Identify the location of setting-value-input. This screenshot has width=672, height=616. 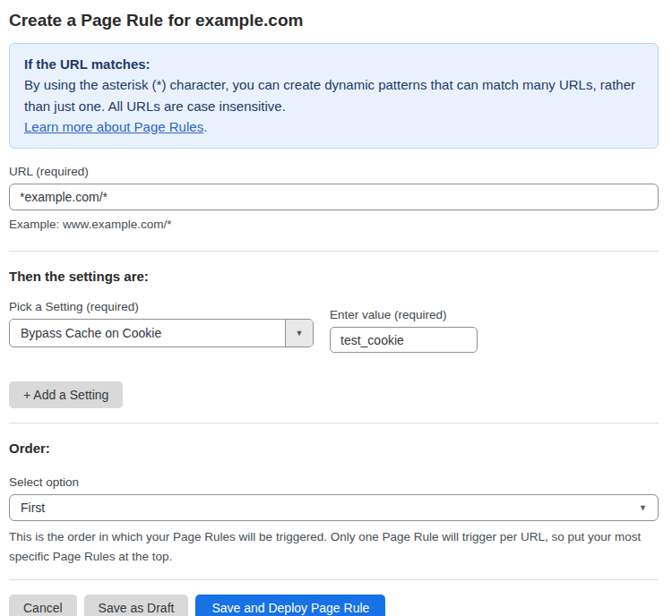
(403, 340).